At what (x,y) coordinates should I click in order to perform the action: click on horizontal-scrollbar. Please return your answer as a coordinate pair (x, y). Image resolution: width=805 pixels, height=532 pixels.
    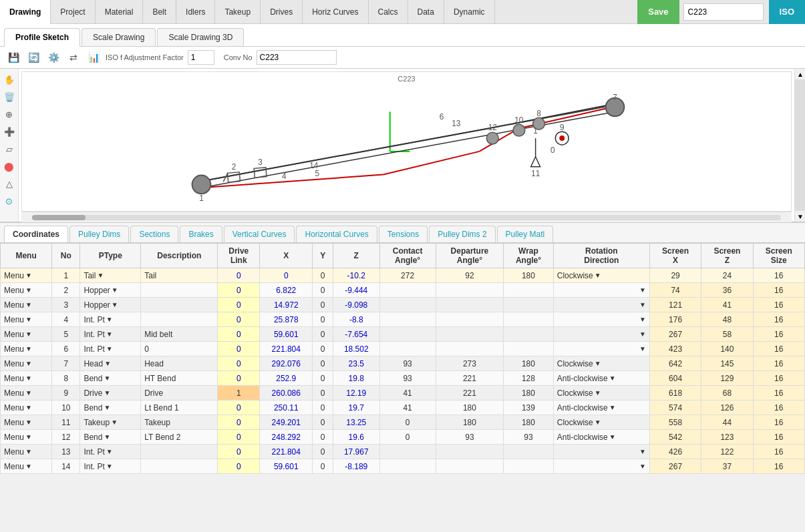
    Looking at the image, I should click on (406, 217).